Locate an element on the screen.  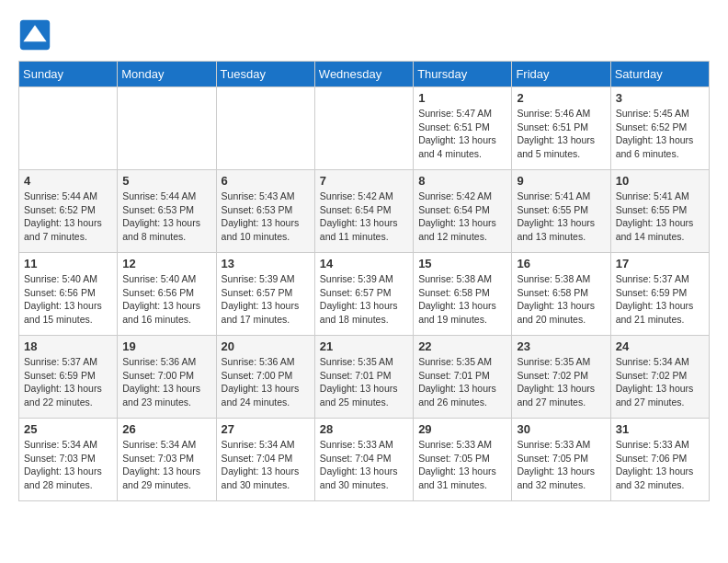
day-info: Sunrise: 5:47 AM Sunset: 6:51 PM Dayligh… is located at coordinates (462, 134).